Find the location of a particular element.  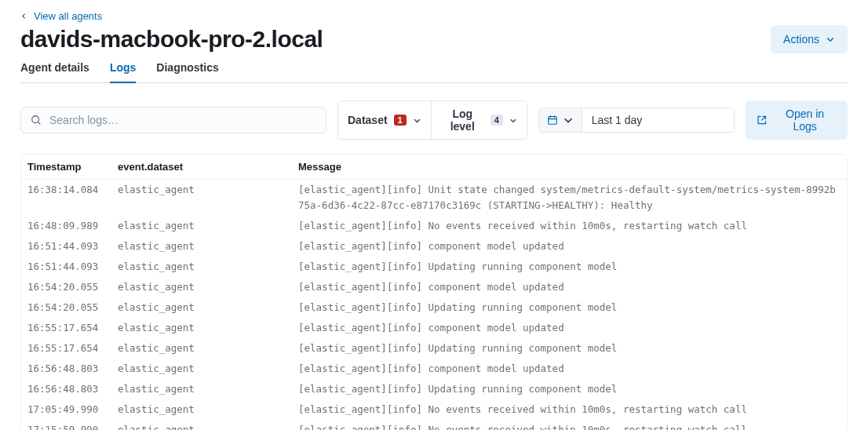

cell-msg: [elastic_agent][info] Unit state changed… is located at coordinates (570, 198).